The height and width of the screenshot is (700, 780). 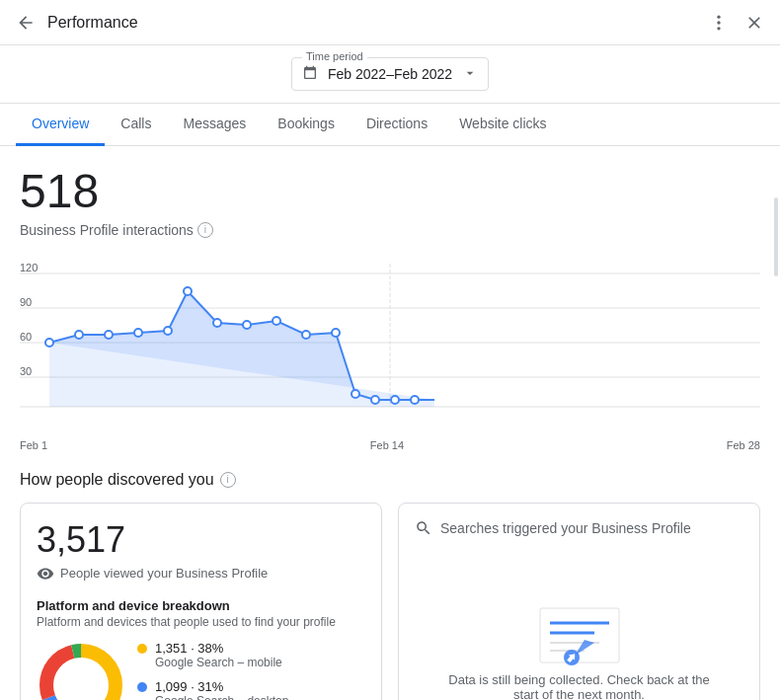 What do you see at coordinates (29, 268) in the screenshot?
I see `svg-text: 120` at bounding box center [29, 268].